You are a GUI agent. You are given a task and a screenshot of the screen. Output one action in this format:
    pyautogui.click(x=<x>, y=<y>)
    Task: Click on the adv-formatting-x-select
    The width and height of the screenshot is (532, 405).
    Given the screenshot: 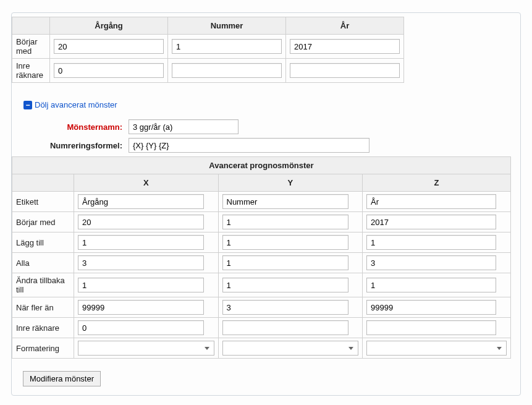 What is the action you would take?
    pyautogui.click(x=146, y=348)
    